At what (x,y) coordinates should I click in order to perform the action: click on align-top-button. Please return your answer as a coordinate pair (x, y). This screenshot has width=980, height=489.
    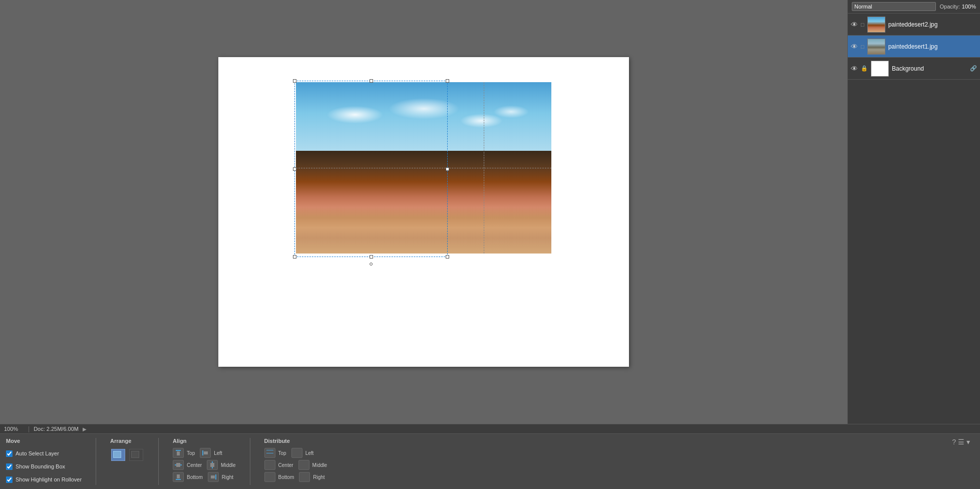
    Looking at the image, I should click on (178, 453).